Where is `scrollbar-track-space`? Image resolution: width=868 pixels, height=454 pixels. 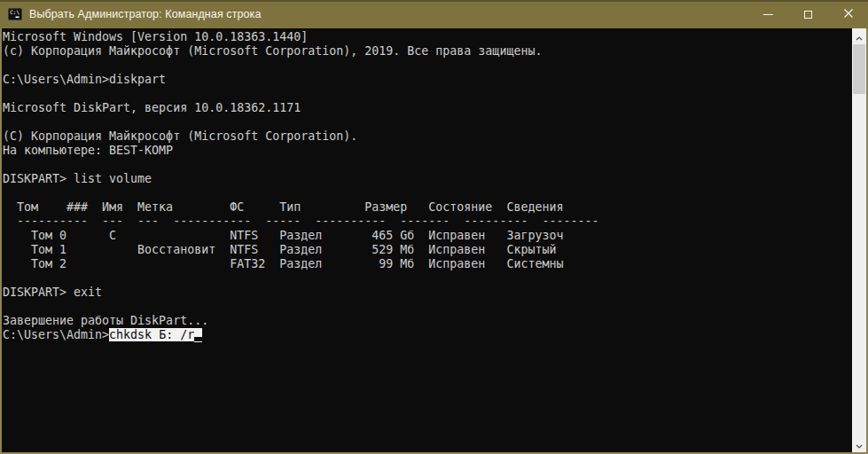 scrollbar-track-space is located at coordinates (859, 265).